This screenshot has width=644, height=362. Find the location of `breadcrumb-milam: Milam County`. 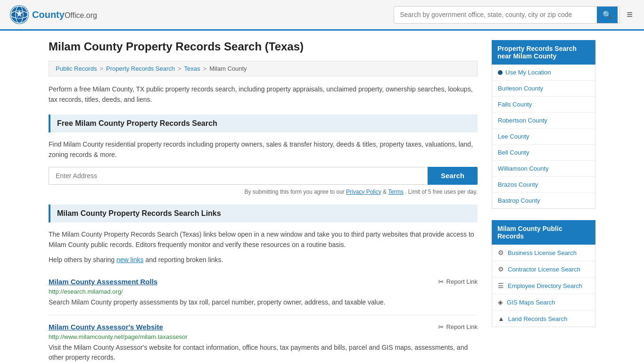

breadcrumb-milam: Milam County is located at coordinates (228, 69).